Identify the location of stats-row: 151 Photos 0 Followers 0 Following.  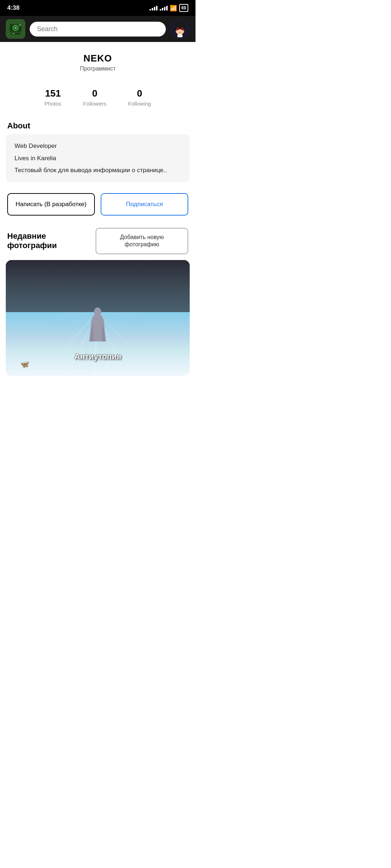
(98, 97).